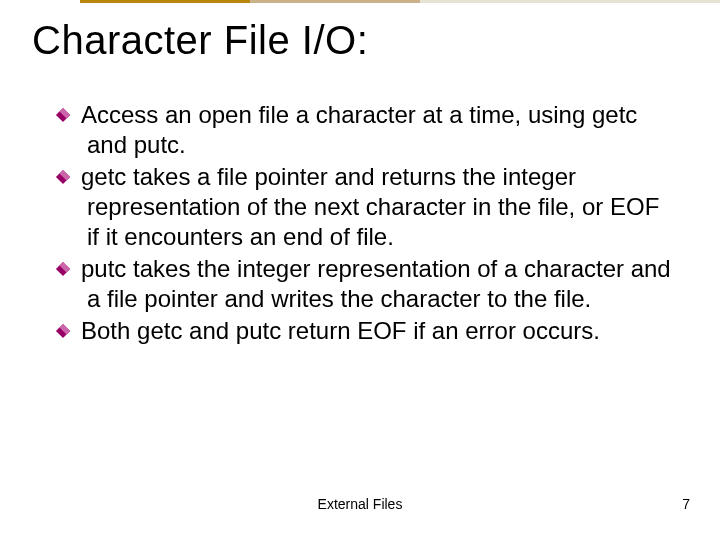 This screenshot has height=540, width=720. Describe the element at coordinates (200, 40) in the screenshot. I see `slide-title: Character File I/O:` at that location.